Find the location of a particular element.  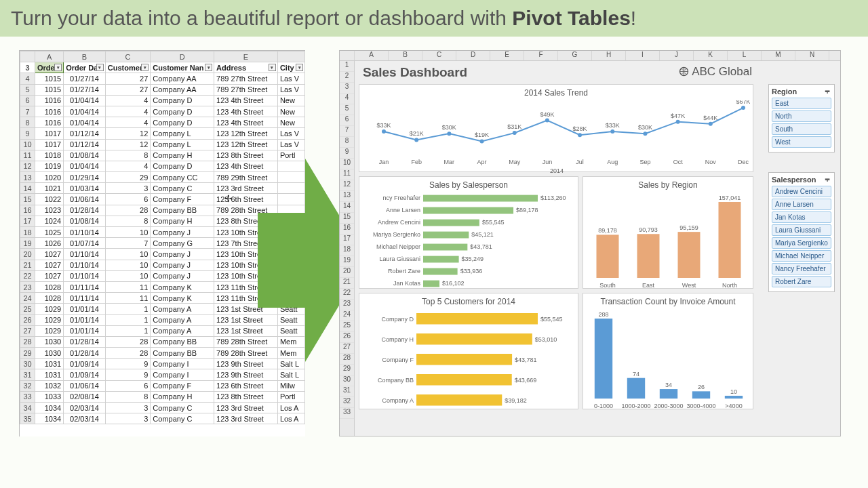

svg-text: Company BB is located at coordinates (396, 380).